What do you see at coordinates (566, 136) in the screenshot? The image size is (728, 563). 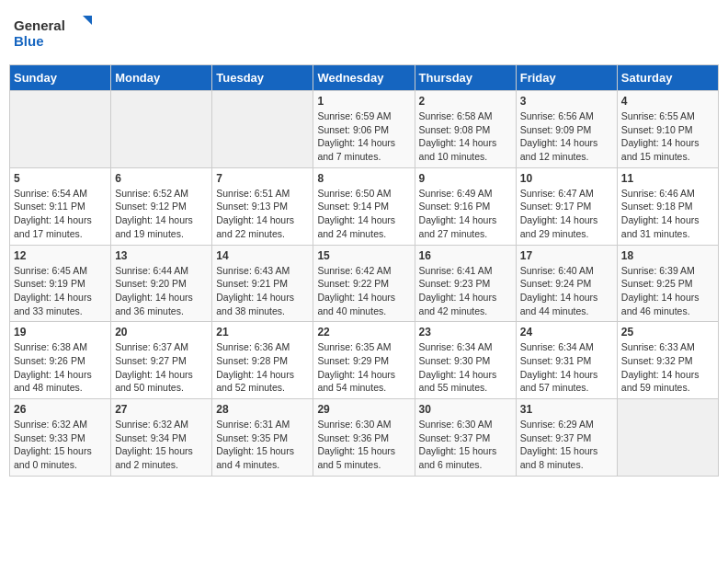 I see `day-info: Sunrise: 6:56 AM Sunset: 9:09 PM Dayligh…` at bounding box center [566, 136].